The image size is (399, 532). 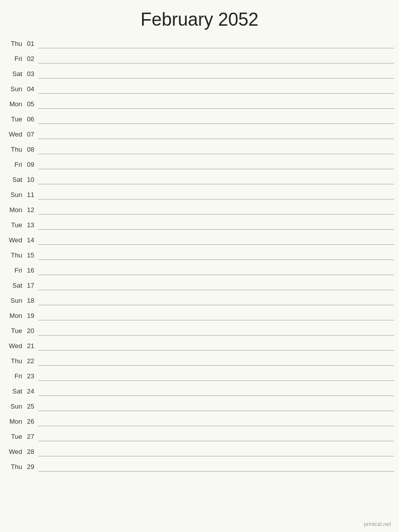 What do you see at coordinates (31, 407) in the screenshot?
I see `date-number: 25` at bounding box center [31, 407].